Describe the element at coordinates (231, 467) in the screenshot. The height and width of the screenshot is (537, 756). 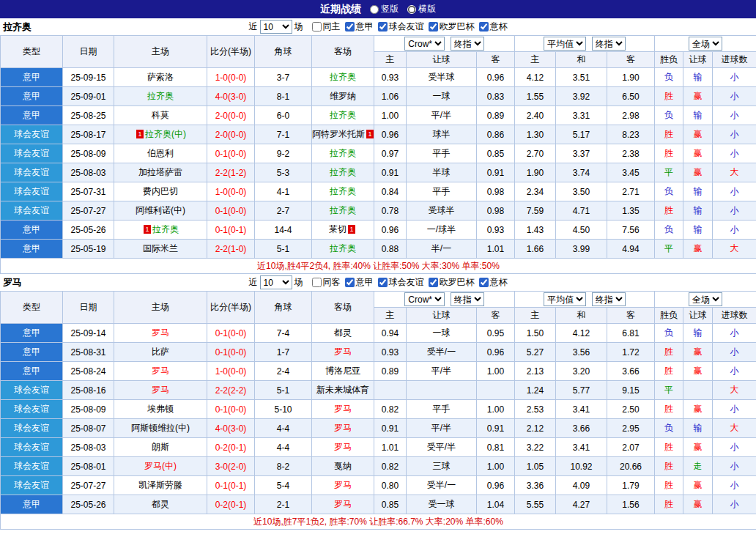
I see `score-cell: 3-0(2-0)` at that location.